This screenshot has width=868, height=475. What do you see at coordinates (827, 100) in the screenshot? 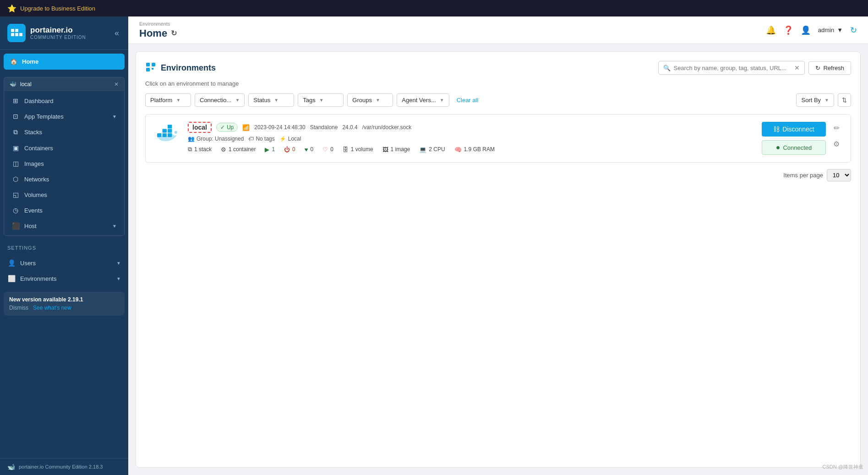
I see `sort-by-chevron-icon: ▼` at bounding box center [827, 100].